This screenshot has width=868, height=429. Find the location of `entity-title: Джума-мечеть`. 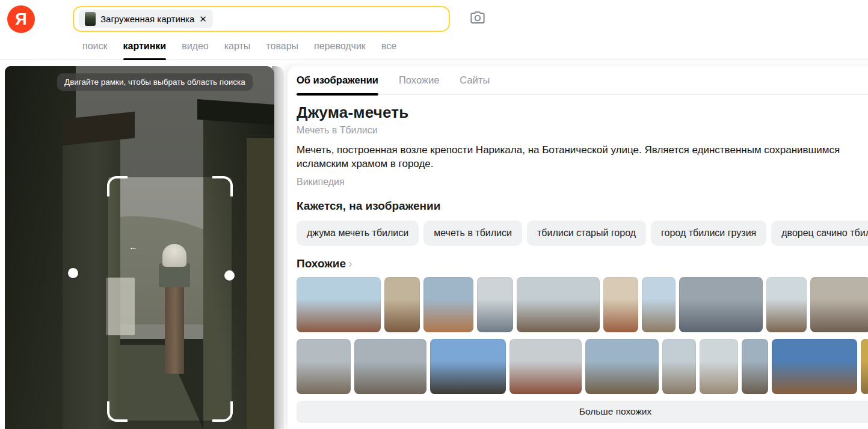

entity-title: Джума-мечеть is located at coordinates (582, 113).